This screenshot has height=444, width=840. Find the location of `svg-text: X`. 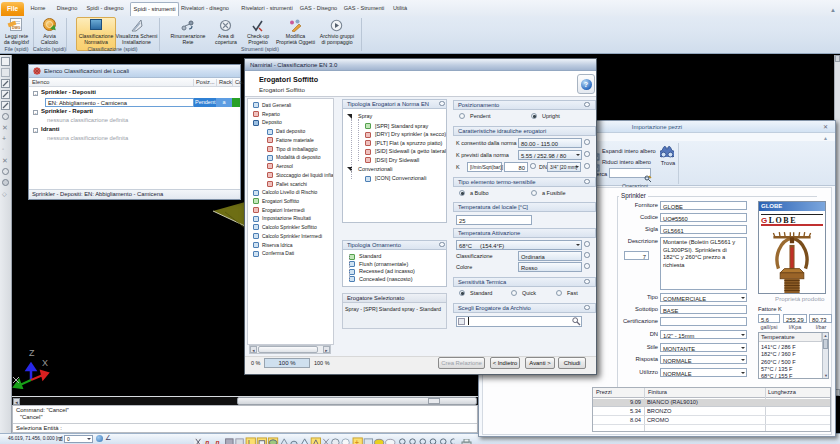

svg-text: X is located at coordinates (45, 363).